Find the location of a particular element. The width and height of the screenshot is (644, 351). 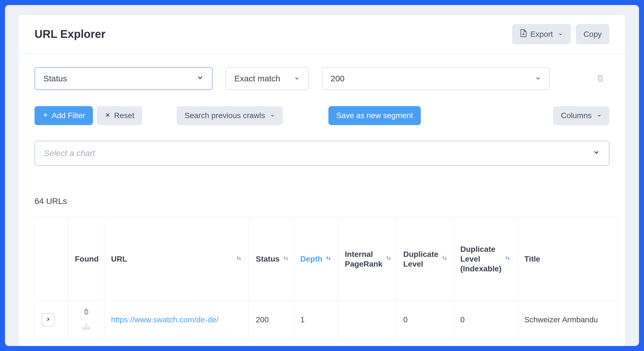

filter-match-value: Exact match is located at coordinates (257, 79).